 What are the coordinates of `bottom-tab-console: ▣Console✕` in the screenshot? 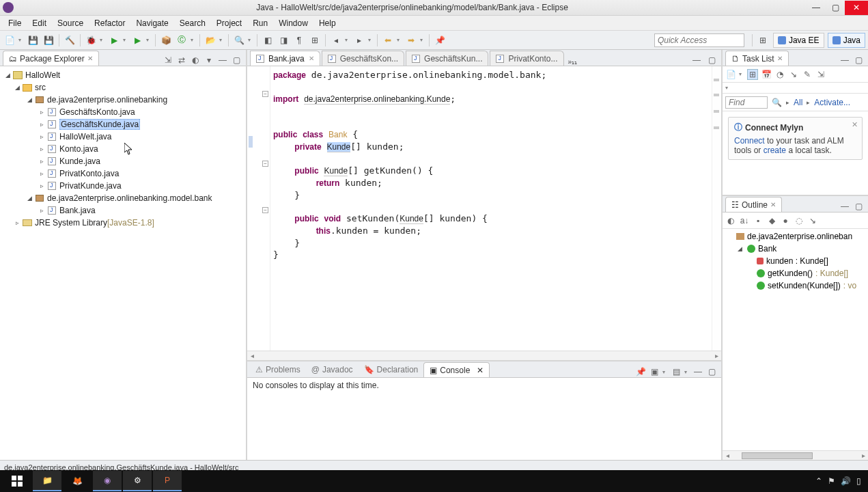 It's located at (456, 370).